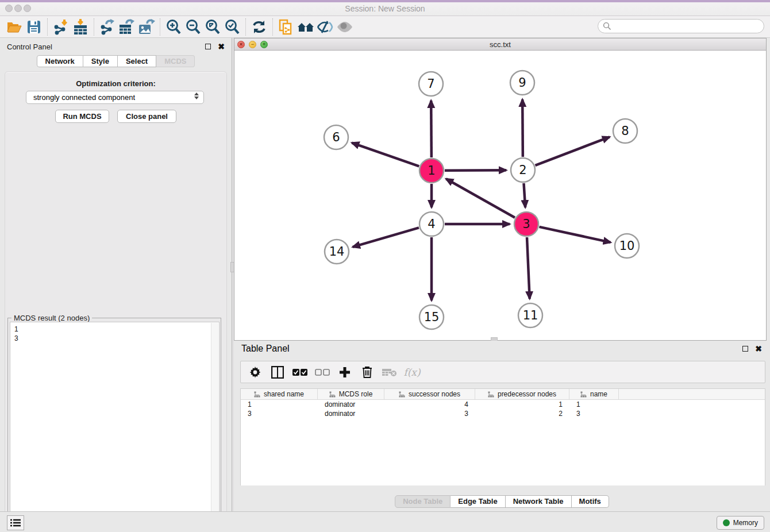 The image size is (770, 532). Describe the element at coordinates (345, 372) in the screenshot. I see `add-entry-icon` at that location.